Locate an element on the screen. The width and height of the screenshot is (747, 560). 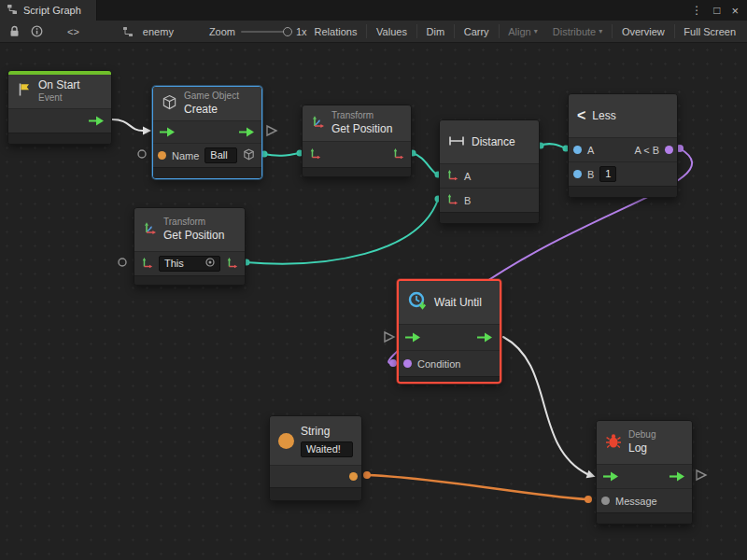
edge-onstart-create is located at coordinates (127, 125).